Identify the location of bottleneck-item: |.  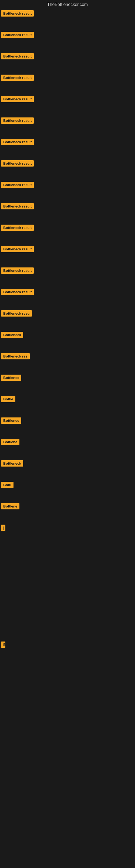
(68, 528).